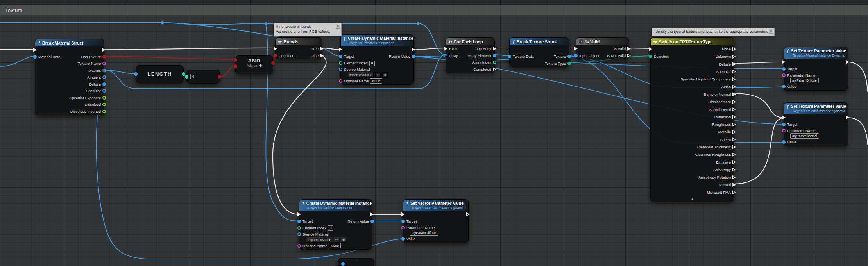 Image resolution: width=868 pixels, height=266 pixels. What do you see at coordinates (299, 48) in the screenshot?
I see `node-branch: ⇄ Branch True Condition False` at bounding box center [299, 48].